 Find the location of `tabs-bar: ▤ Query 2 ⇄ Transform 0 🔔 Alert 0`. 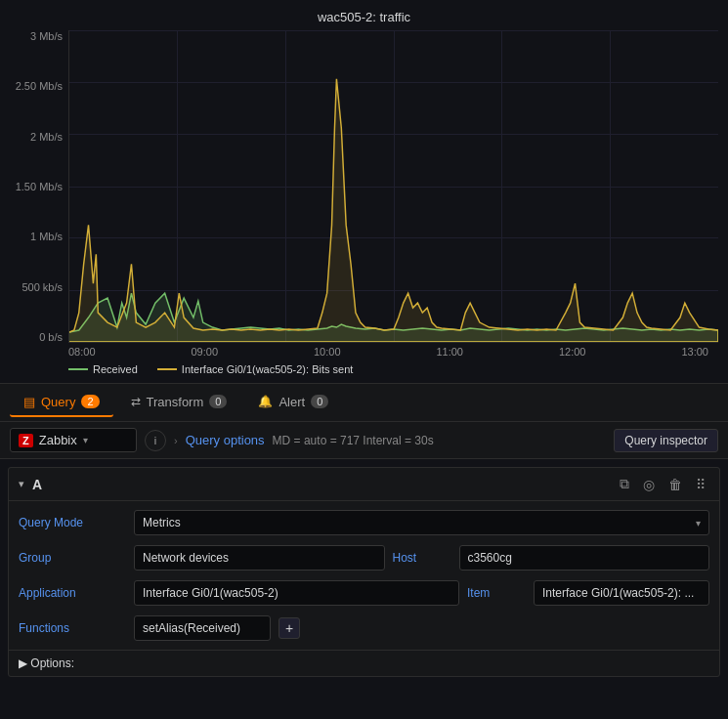

tabs-bar: ▤ Query 2 ⇄ Transform 0 🔔 Alert 0 is located at coordinates (364, 402).